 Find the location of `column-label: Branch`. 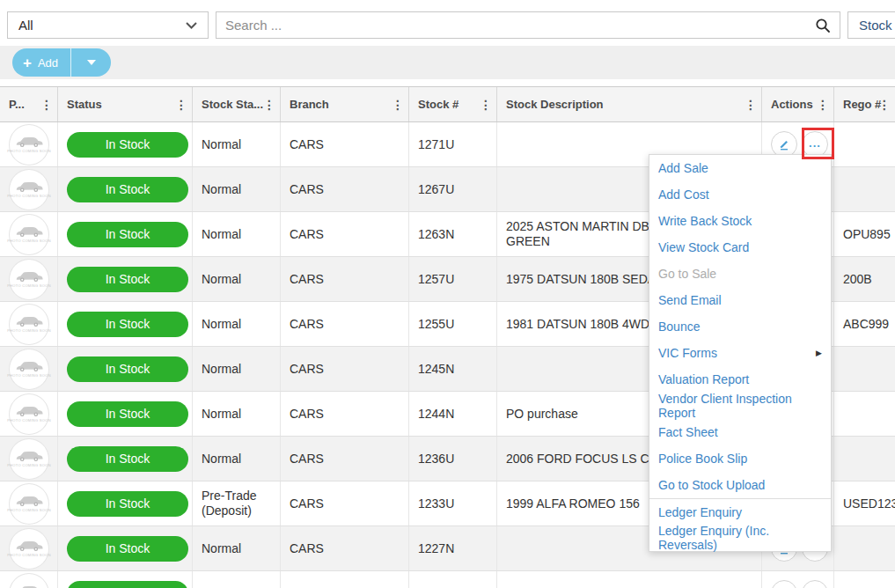

column-label: Branch is located at coordinates (310, 104).